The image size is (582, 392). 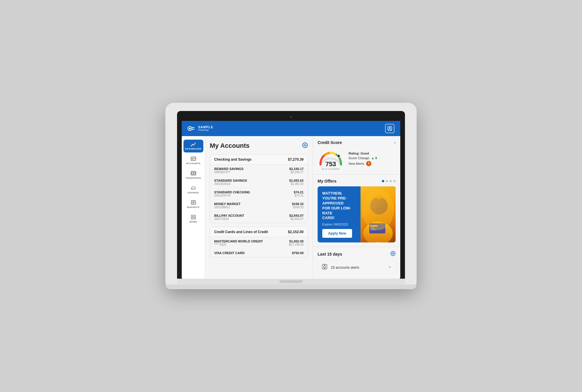 What do you see at coordinates (390, 129) in the screenshot?
I see `nav-user-button` at bounding box center [390, 129].